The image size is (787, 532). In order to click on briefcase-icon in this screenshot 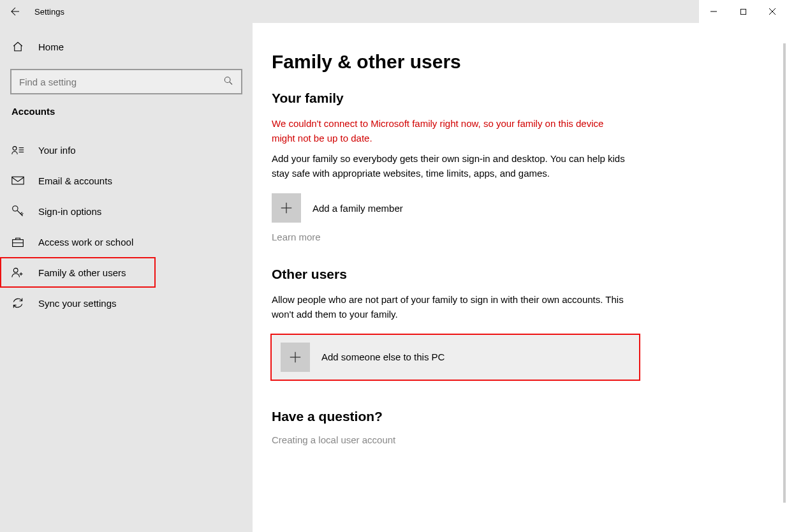, I will do `click(18, 242)`.